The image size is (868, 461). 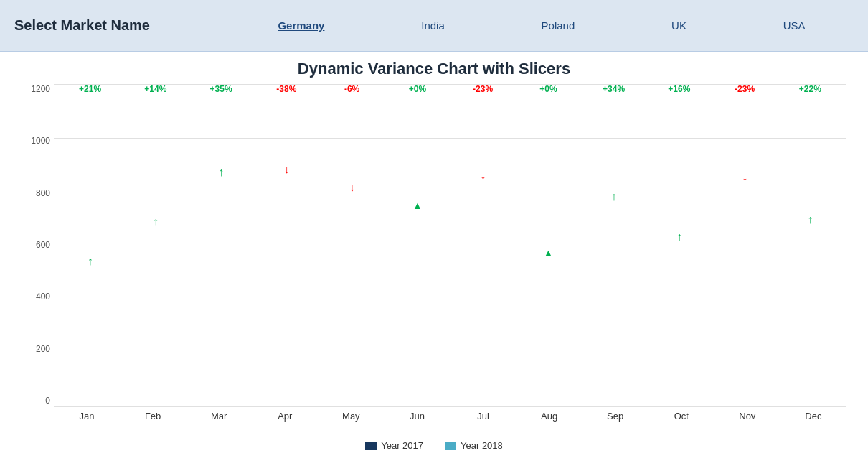 I want to click on x-label-feb: Feb, so click(x=153, y=416).